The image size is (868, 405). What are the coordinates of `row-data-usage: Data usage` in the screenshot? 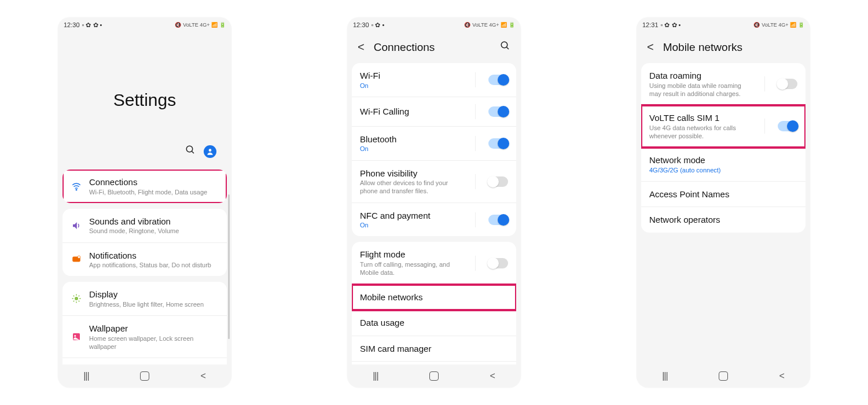 It's located at (434, 323).